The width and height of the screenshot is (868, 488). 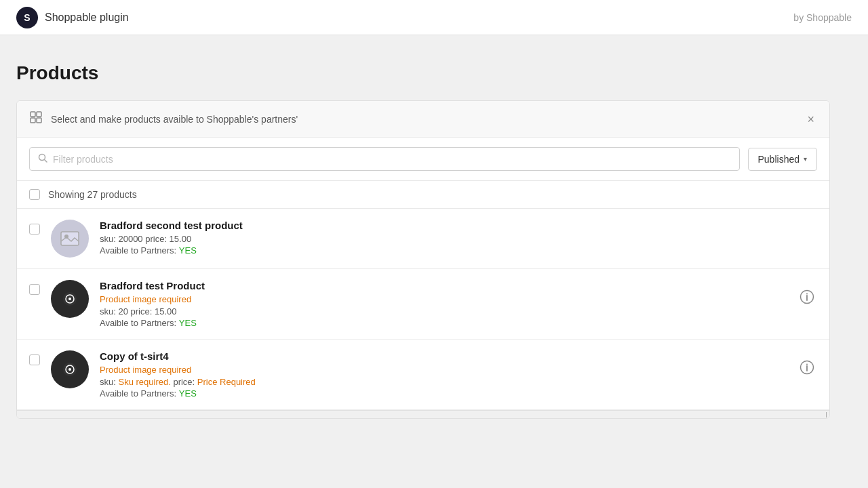 What do you see at coordinates (73, 18) in the screenshot?
I see `header-left: S Shoppable plugin` at bounding box center [73, 18].